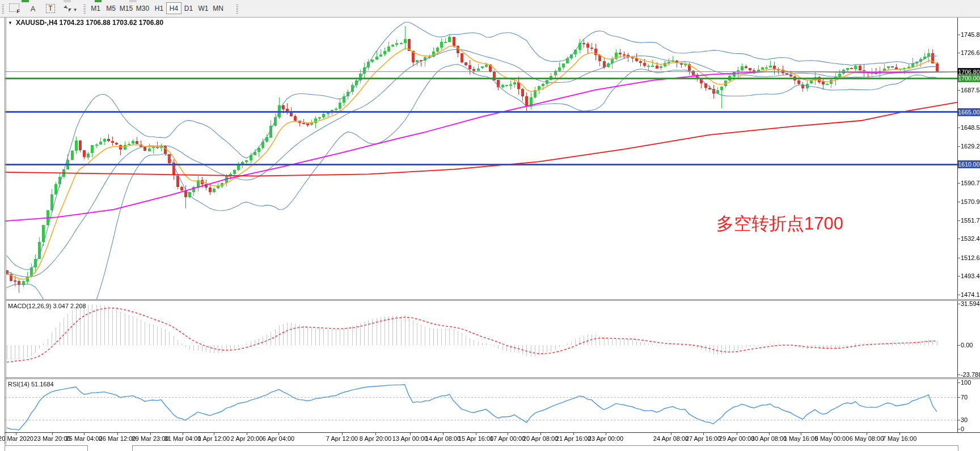  I want to click on horizontal-line-1706.8, so click(481, 71).